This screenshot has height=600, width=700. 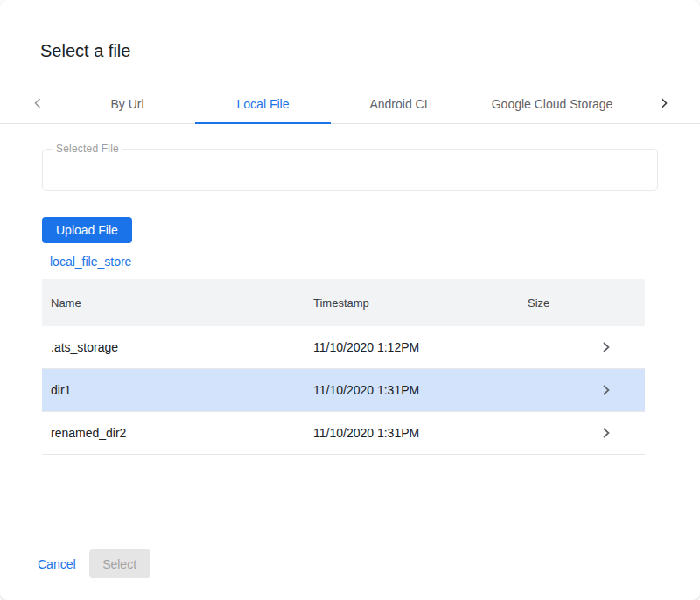 I want to click on tab-android-ci: Android CI, so click(x=399, y=104).